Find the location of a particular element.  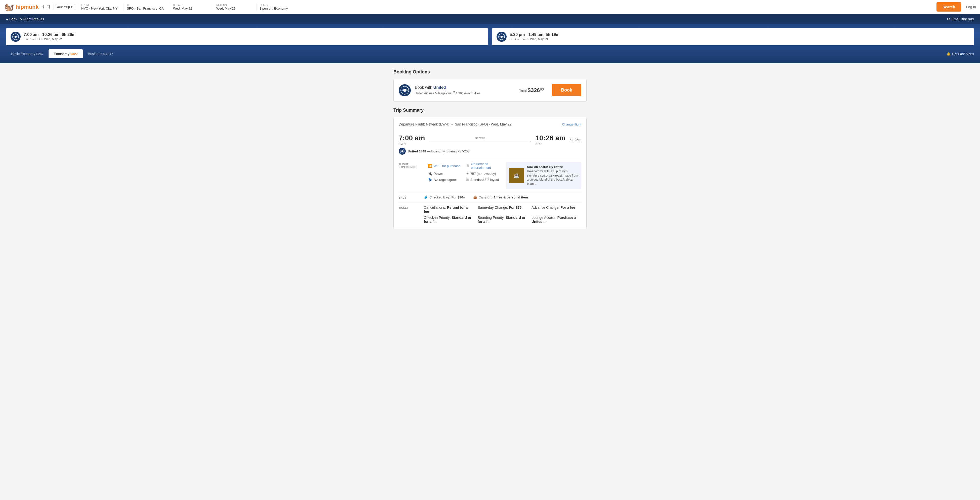

flight-timing: 7:00 am EWR Nonstop → 10:26 am SFO 6h 26… is located at coordinates (490, 140).